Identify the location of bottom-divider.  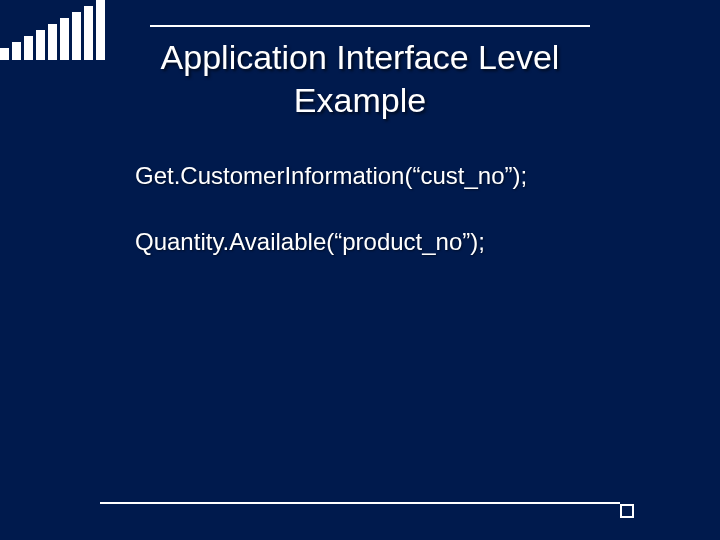
(360, 503).